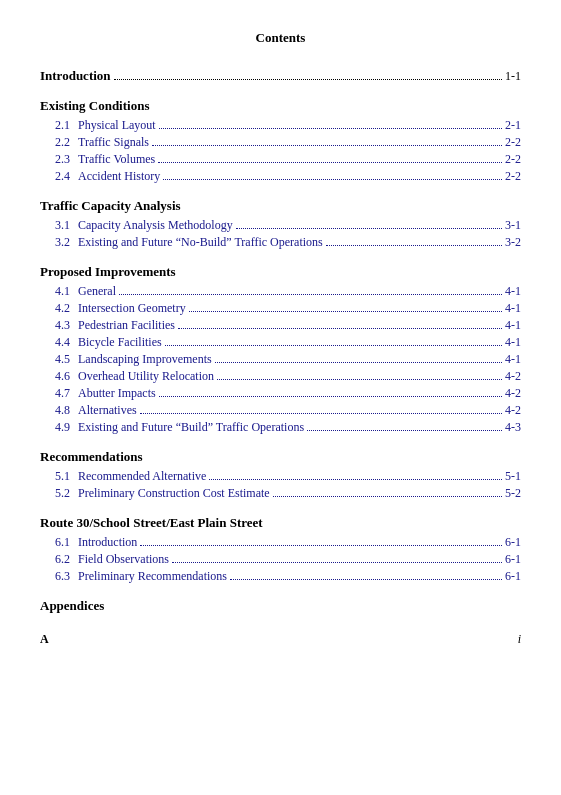  Describe the element at coordinates (280, 560) in the screenshot. I see `toc-entry-6-2: 6.2 Field Observations 6-1` at that location.